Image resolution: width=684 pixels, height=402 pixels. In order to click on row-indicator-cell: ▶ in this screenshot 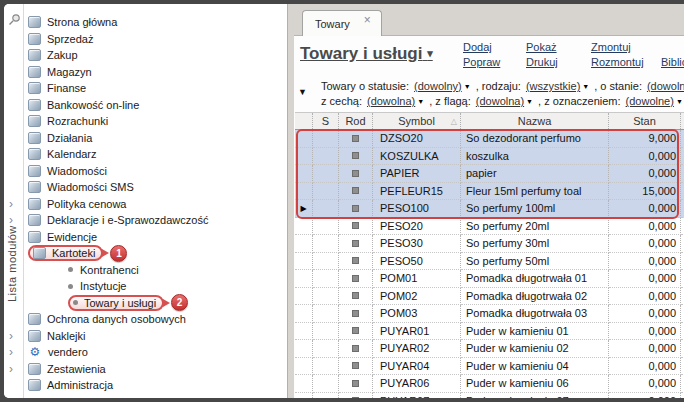, I will do `click(304, 209)`.